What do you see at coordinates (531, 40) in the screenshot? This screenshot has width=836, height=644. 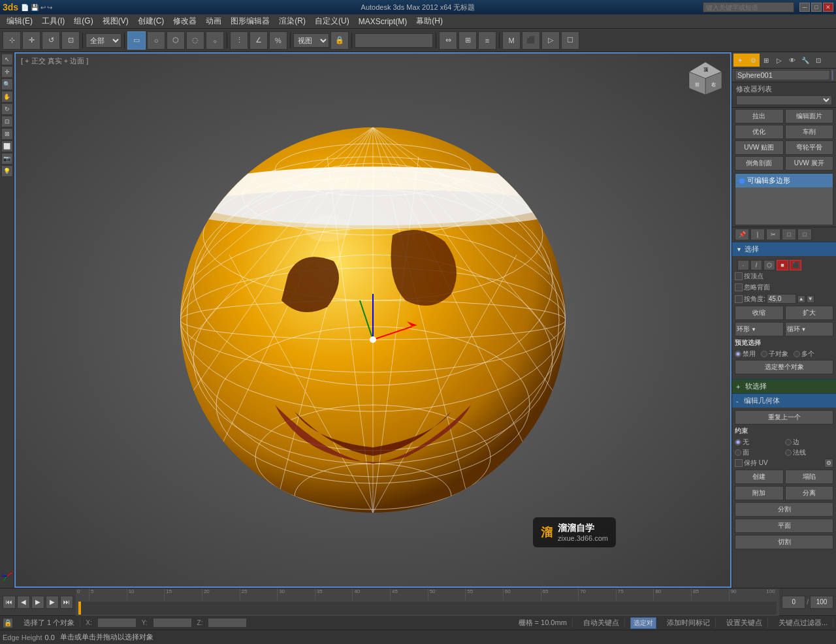 I see `render-setup-btn: ⬛` at bounding box center [531, 40].